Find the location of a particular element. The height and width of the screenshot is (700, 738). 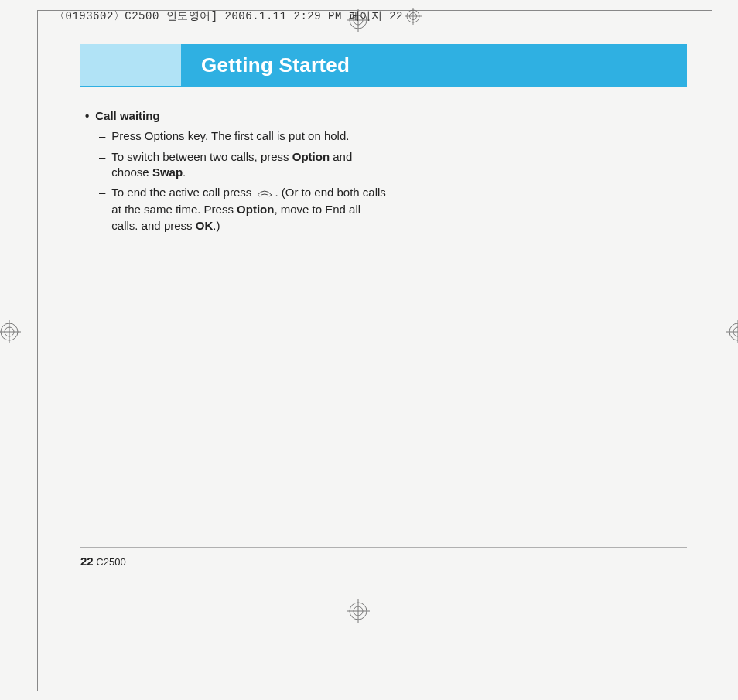

prepress-header: 〈0193602〉C2500 인도영어] 2006.1.11 2:29 PM 페… is located at coordinates (238, 16).